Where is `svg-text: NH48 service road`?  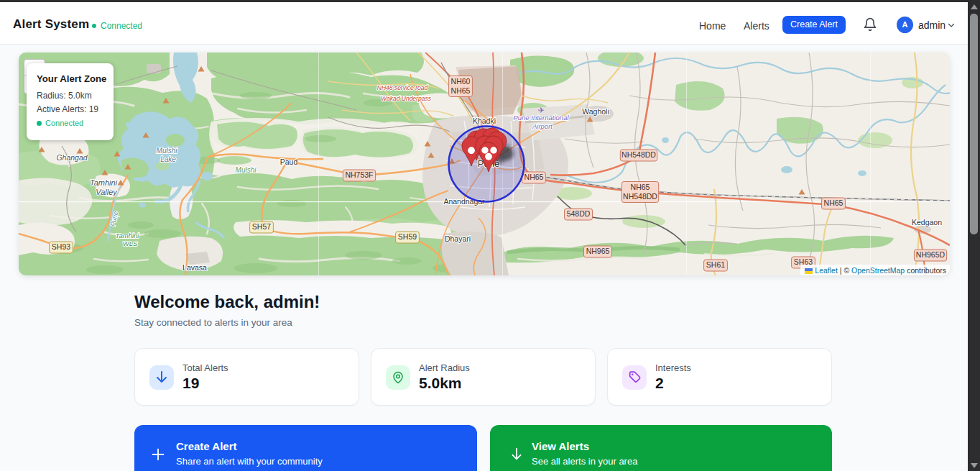 svg-text: NH48 service road is located at coordinates (402, 88).